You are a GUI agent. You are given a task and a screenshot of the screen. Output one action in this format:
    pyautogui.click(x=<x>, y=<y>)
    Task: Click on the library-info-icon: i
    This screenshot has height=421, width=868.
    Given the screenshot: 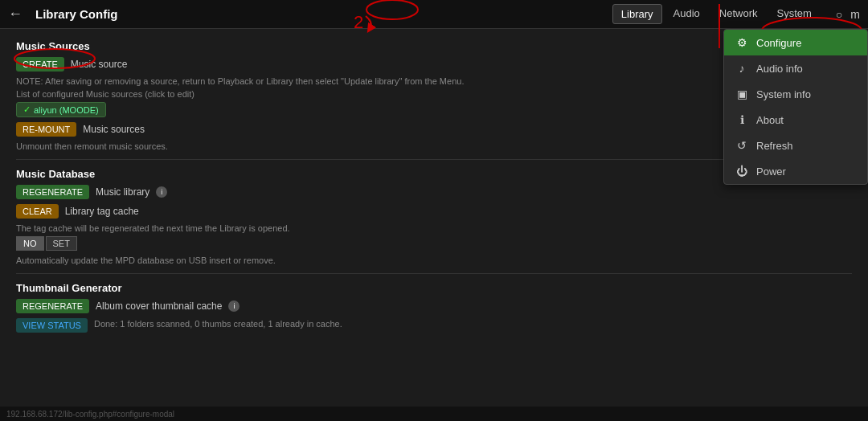 What is the action you would take?
    pyautogui.click(x=162, y=192)
    